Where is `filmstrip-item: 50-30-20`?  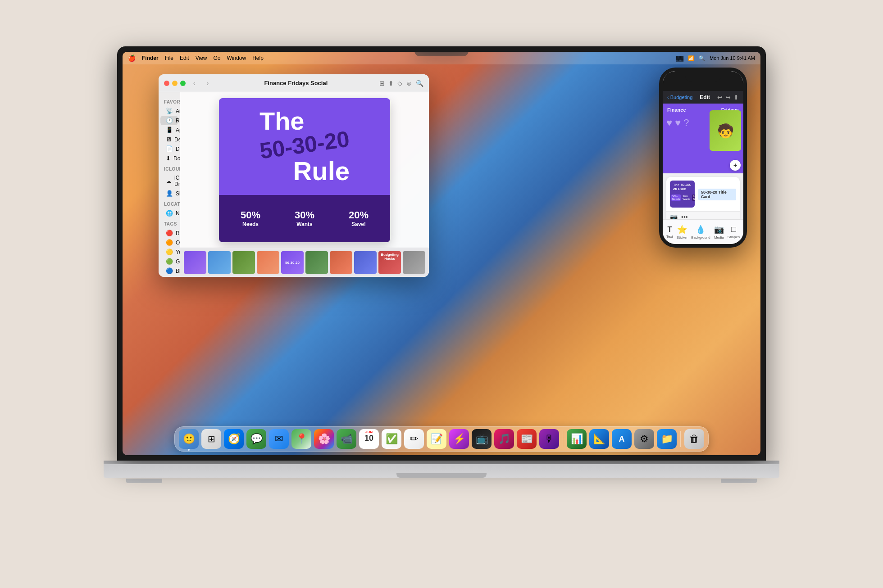
filmstrip-item: 50-30-20 is located at coordinates (292, 262).